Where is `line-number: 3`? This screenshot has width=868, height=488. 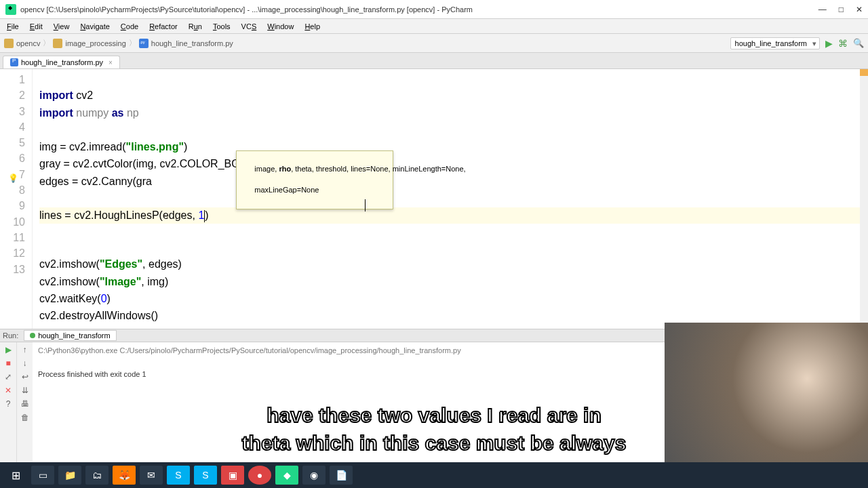
line-number: 3 is located at coordinates (12, 111).